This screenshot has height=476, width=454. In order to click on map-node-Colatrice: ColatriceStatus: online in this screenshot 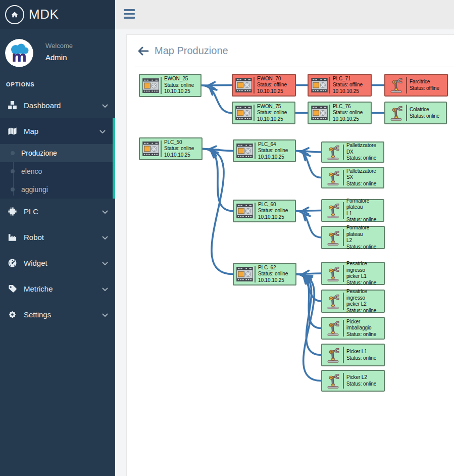, I will do `click(416, 113)`.